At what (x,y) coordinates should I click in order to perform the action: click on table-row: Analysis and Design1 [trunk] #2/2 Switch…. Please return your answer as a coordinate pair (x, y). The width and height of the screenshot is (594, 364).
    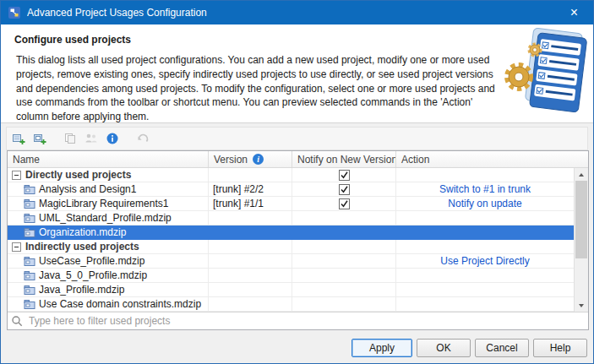
    Looking at the image, I should click on (291, 189).